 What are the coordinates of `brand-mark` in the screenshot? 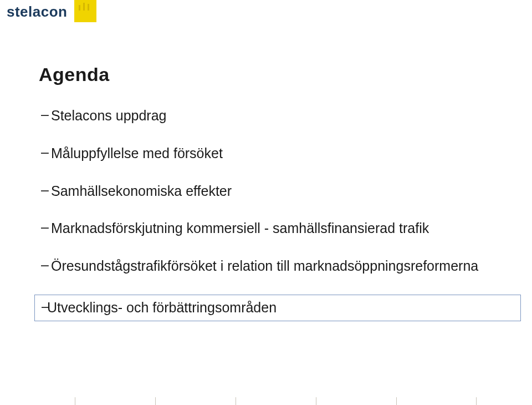 It's located at (85, 11).